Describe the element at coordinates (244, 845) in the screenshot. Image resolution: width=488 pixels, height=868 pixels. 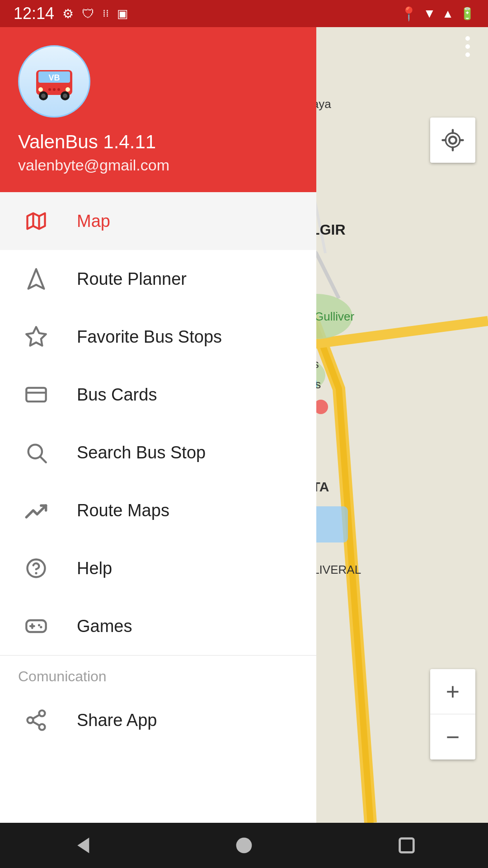
I see `home-icon` at that location.